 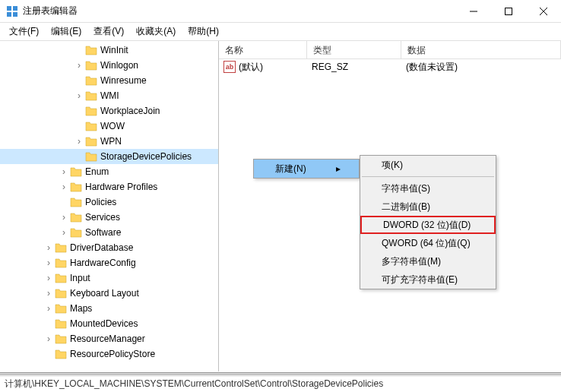 What do you see at coordinates (146, 156) in the screenshot?
I see `tree-label: StorageDevicePolicies` at bounding box center [146, 156].